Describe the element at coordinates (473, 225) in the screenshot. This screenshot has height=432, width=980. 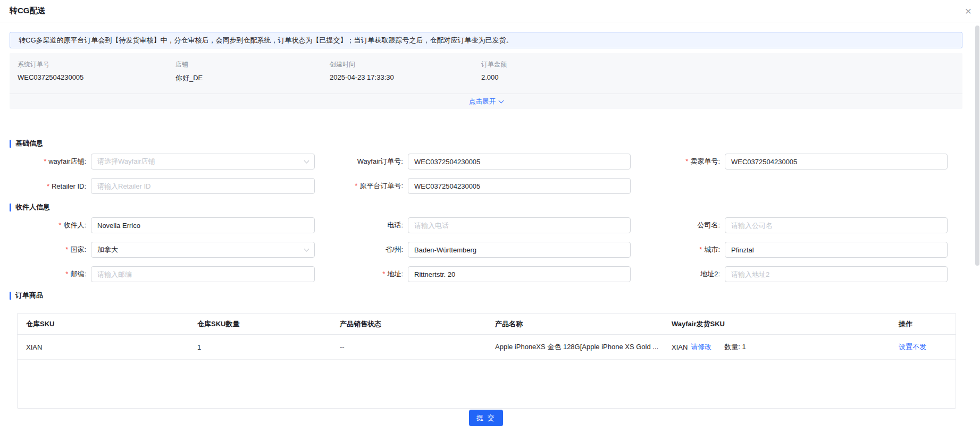
I see `field-phone: 电话:` at that location.